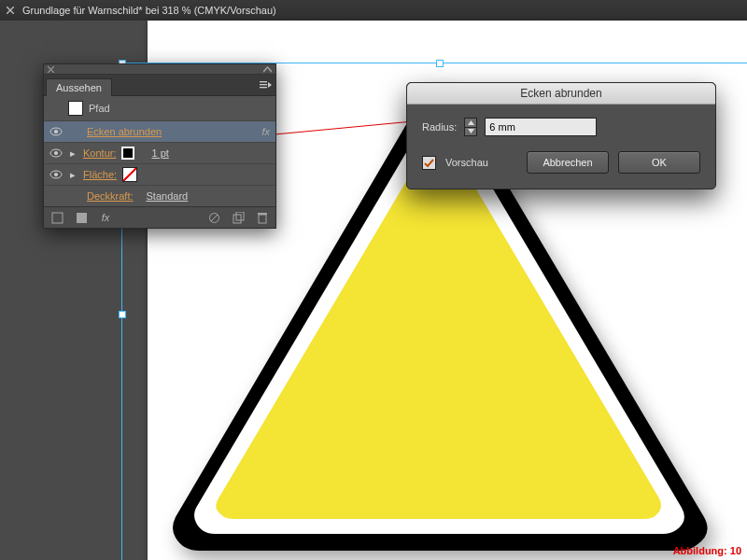 The width and height of the screenshot is (747, 560). What do you see at coordinates (130, 175) in the screenshot?
I see `fill-swatch-none` at bounding box center [130, 175].